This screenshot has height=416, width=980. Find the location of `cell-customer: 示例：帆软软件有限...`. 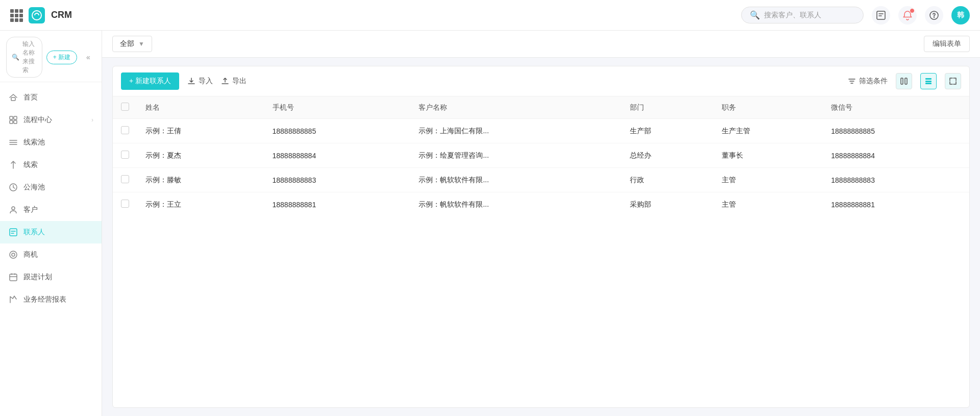

cell-customer: 示例：帆软软件有限... is located at coordinates (516, 205).